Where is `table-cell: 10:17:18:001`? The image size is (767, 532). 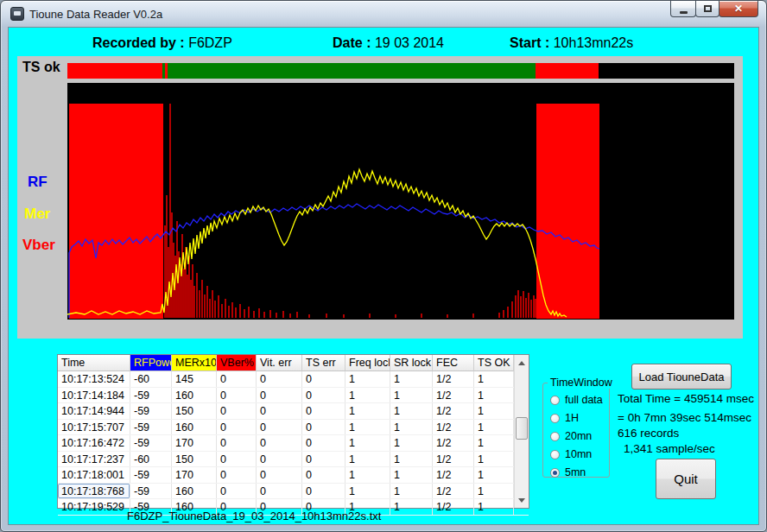
table-cell: 10:17:18:001 is located at coordinates (94, 475).